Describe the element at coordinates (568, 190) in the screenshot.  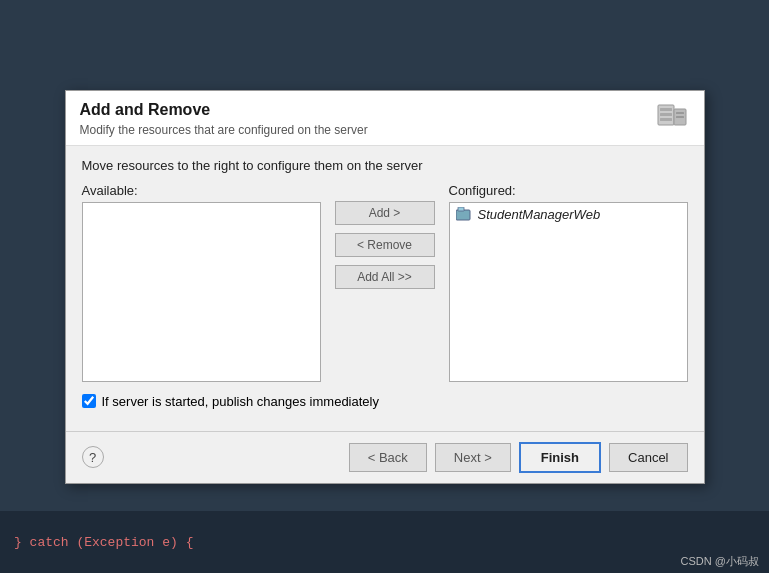
I see `configured-label: Configured:` at that location.